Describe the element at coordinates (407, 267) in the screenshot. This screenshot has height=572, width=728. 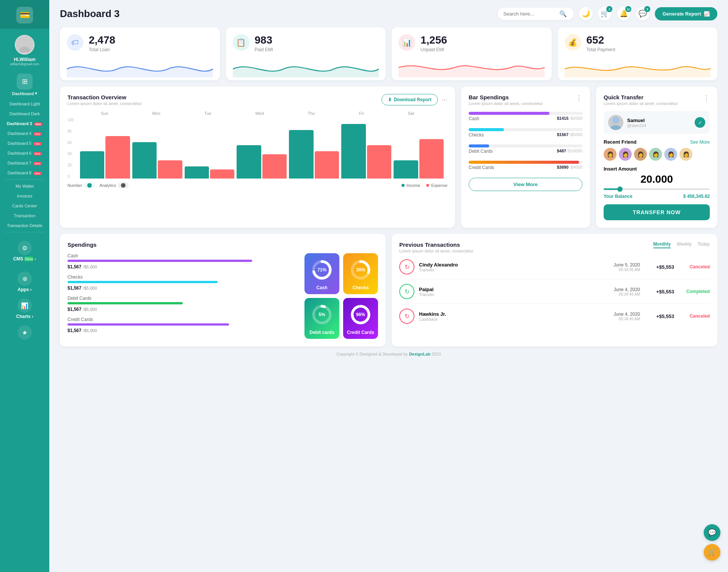
I see `tx-icon-cindy: ↻` at that location.